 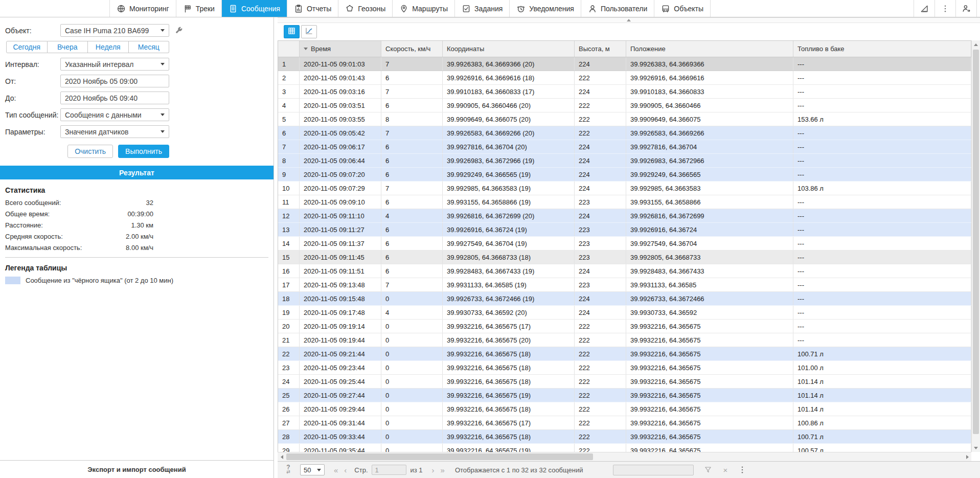 What do you see at coordinates (137, 268) in the screenshot?
I see `legend-title: Легенда таблицы` at bounding box center [137, 268].